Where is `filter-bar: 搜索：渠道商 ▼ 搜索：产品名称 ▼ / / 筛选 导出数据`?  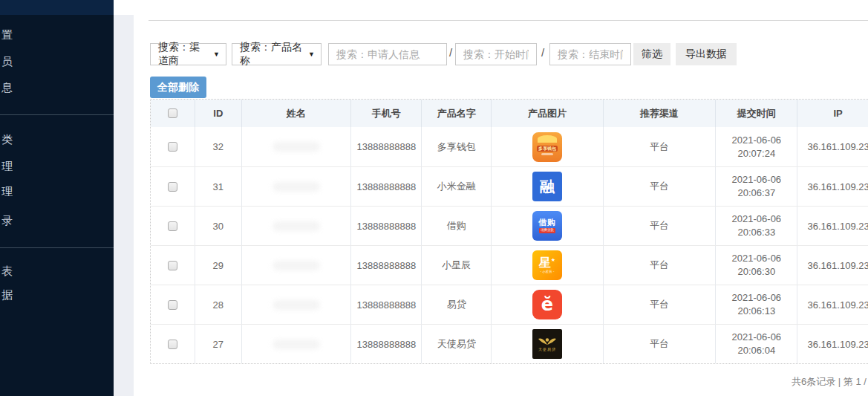 filter-bar: 搜索：渠道商 ▼ 搜索：产品名称 ▼ / / 筛选 导出数据 is located at coordinates (434, 54).